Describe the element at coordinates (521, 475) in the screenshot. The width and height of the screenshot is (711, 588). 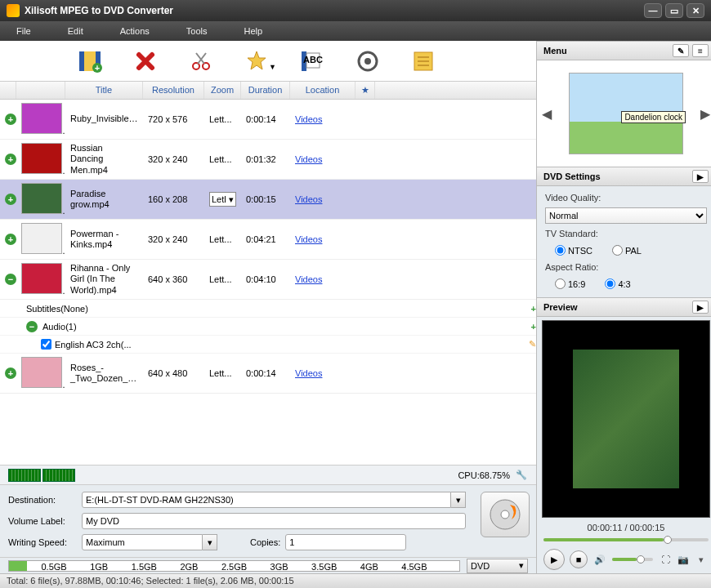
I see `settings-icon: 🔧` at that location.